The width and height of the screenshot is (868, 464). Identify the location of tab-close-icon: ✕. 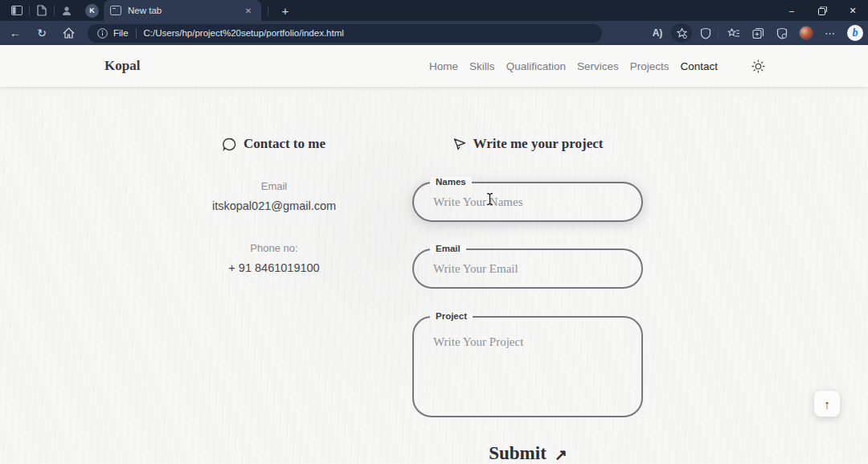
(248, 10).